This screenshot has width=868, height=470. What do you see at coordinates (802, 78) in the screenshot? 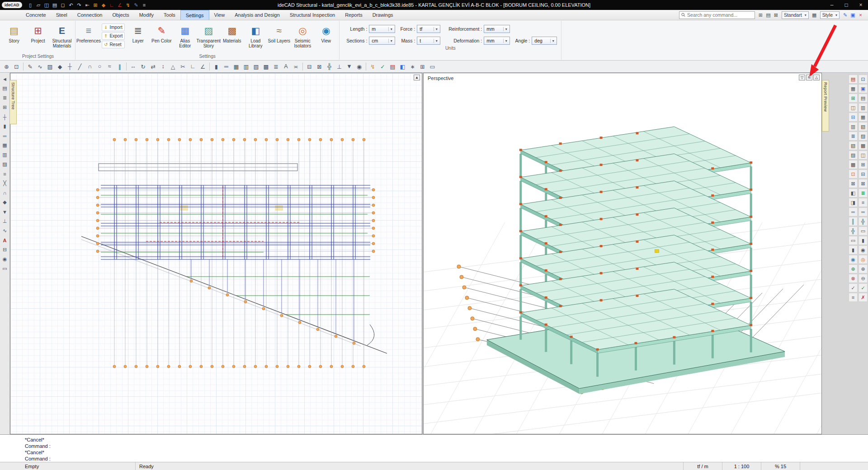
I see `filter-view-button: ▽` at bounding box center [802, 78].